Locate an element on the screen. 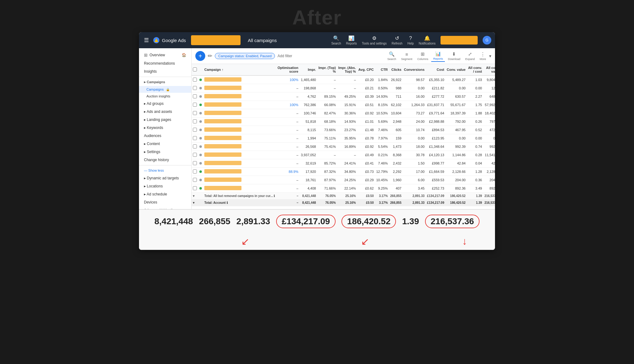  col-cost: Cost is located at coordinates (436, 70).